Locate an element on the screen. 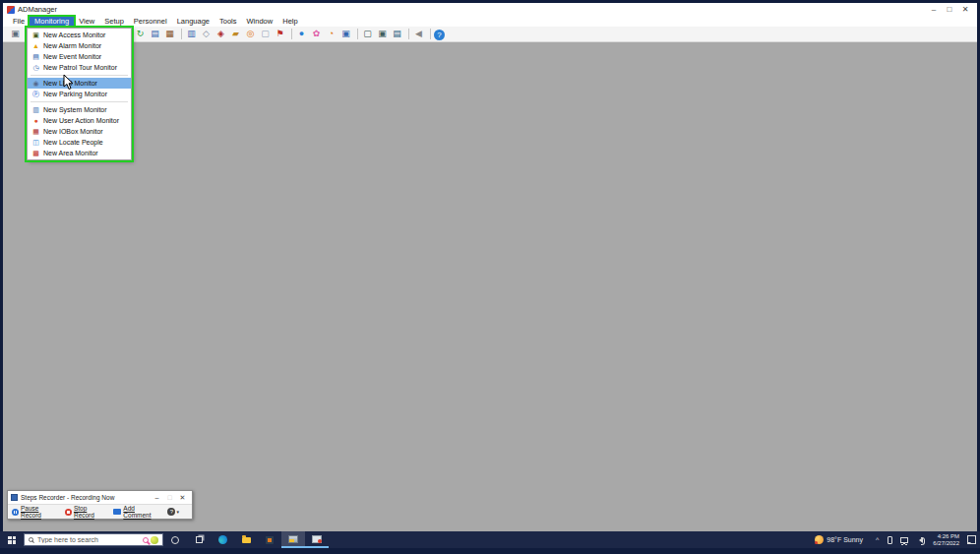 The image size is (980, 554). access-monitor-icon: ▣ is located at coordinates (35, 35).